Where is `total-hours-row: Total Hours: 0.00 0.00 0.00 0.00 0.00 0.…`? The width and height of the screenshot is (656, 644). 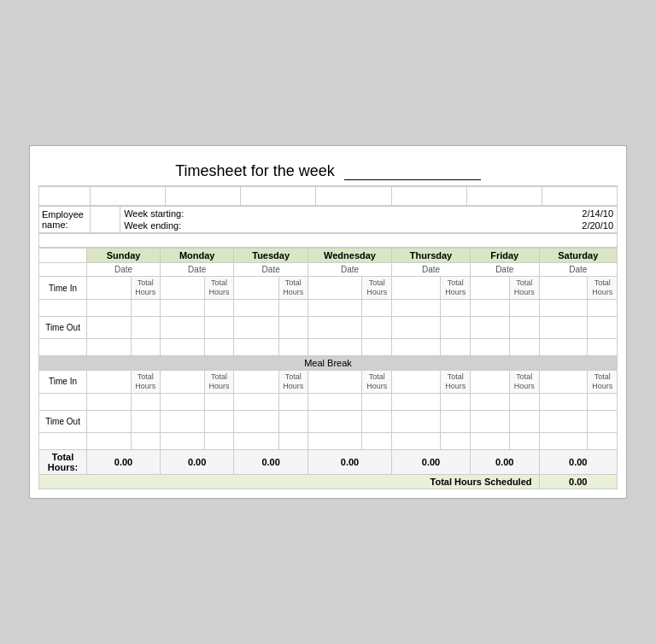
total-hours-row: Total Hours: 0.00 0.00 0.00 0.00 0.00 0.… is located at coordinates (328, 461).